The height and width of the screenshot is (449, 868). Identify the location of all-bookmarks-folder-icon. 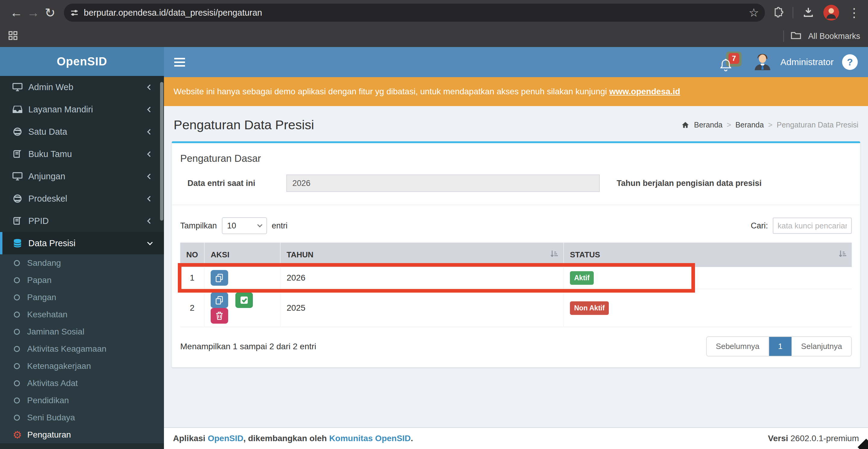
(796, 36).